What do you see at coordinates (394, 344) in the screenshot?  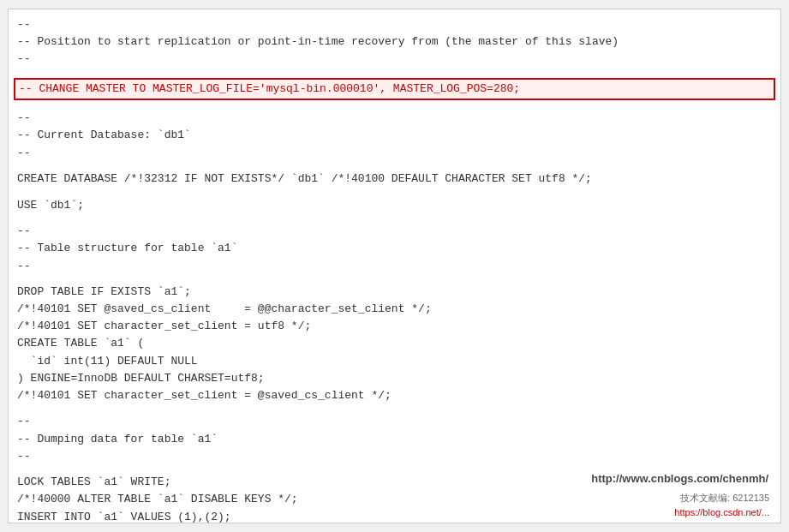 I see `code-line: CREATE TABLE `a1` (` at bounding box center [394, 344].